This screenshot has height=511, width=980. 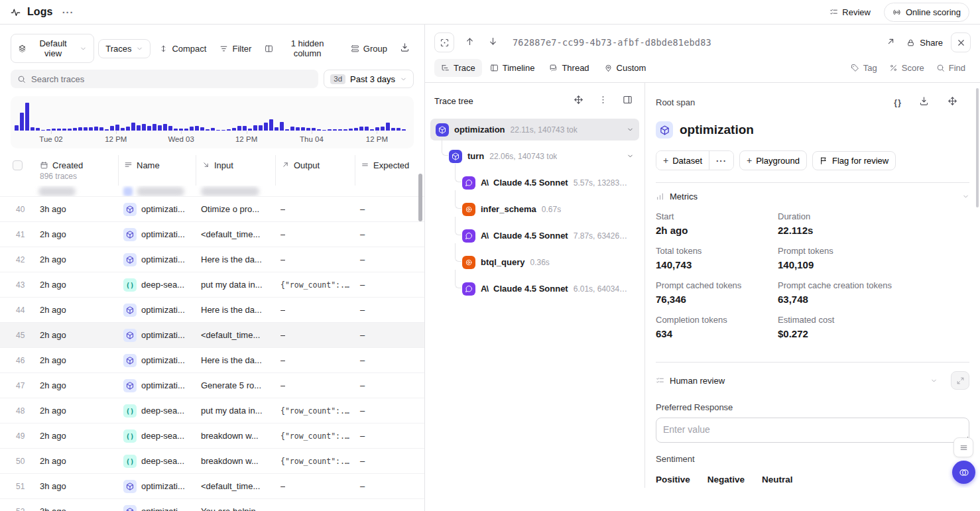 What do you see at coordinates (534, 209) in the screenshot?
I see `trace-tree-row: infer_schema0.67s` at bounding box center [534, 209].